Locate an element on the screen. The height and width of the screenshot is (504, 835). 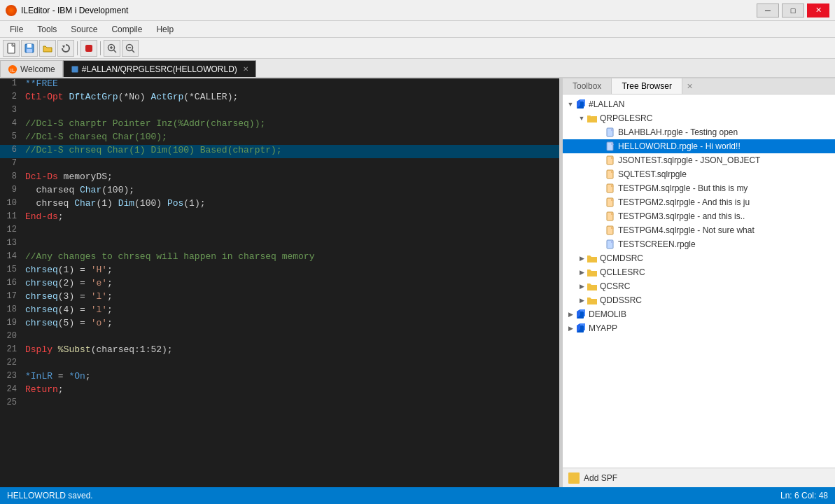
tree-label: QCSRC is located at coordinates (615, 286).